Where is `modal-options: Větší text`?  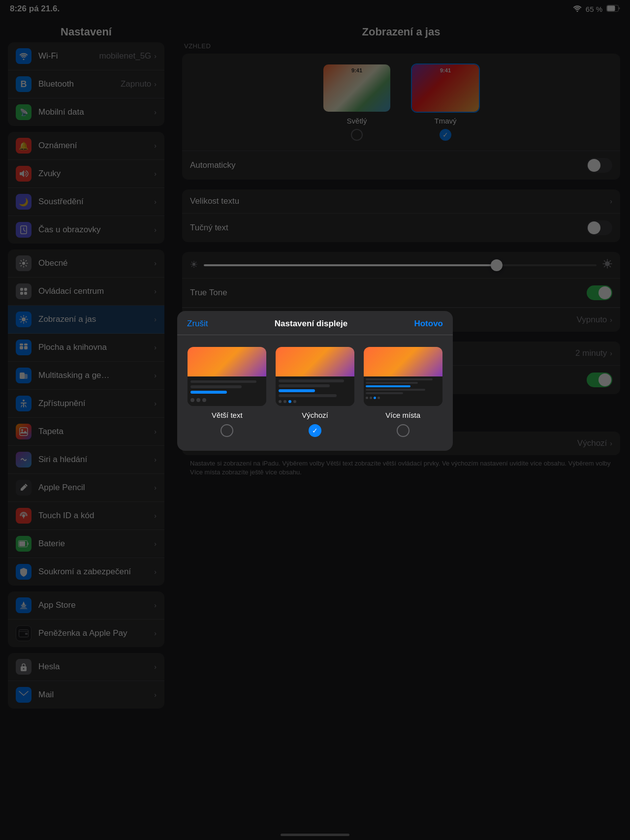 modal-options: Větší text is located at coordinates (315, 393).